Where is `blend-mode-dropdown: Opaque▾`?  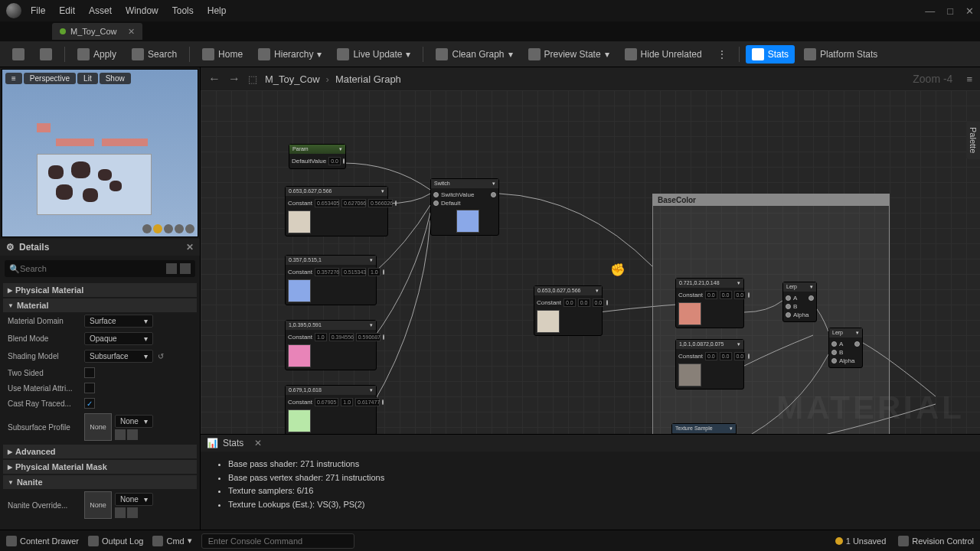 blend-mode-dropdown: Opaque▾ is located at coordinates (119, 338).